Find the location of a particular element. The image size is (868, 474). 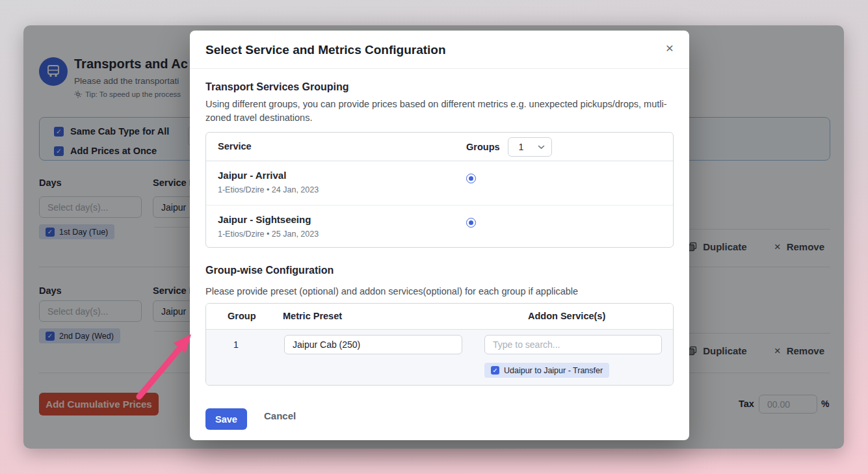

service-row: Jaipur - Sightseeing 1-Etios/Dzire • 25 … is located at coordinates (440, 226).